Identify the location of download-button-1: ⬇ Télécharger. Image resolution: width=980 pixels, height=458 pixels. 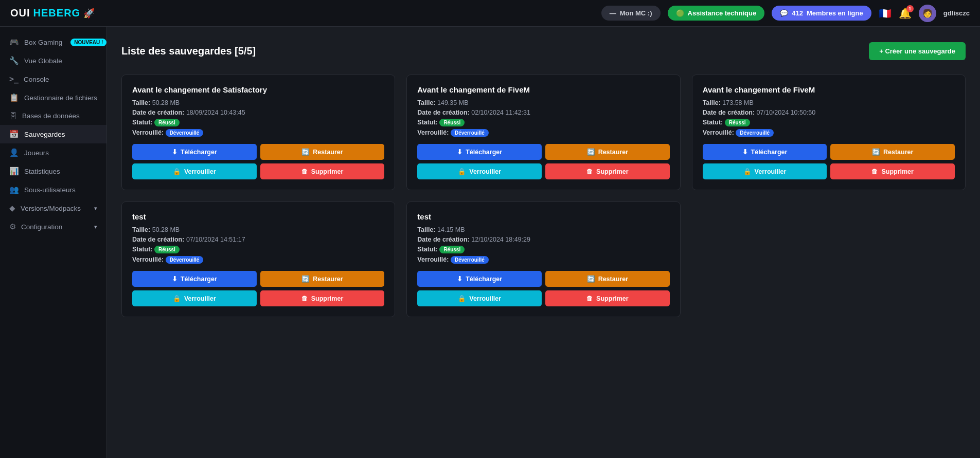
(194, 152).